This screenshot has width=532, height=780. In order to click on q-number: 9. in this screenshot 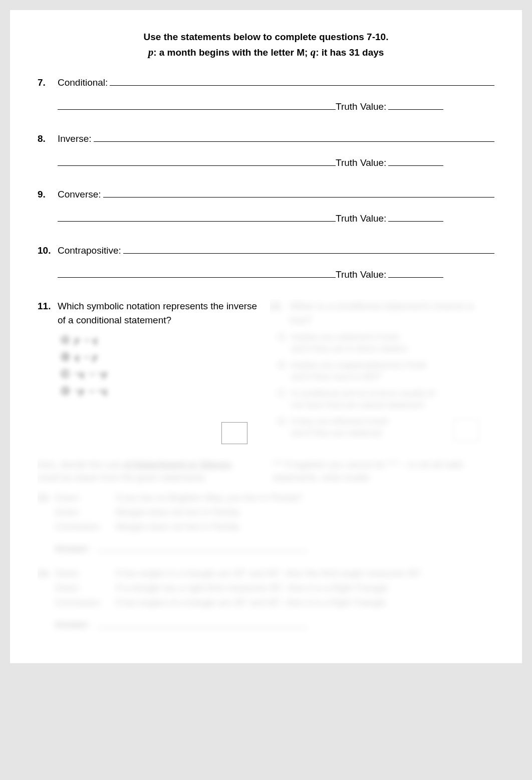, I will do `click(48, 194)`.